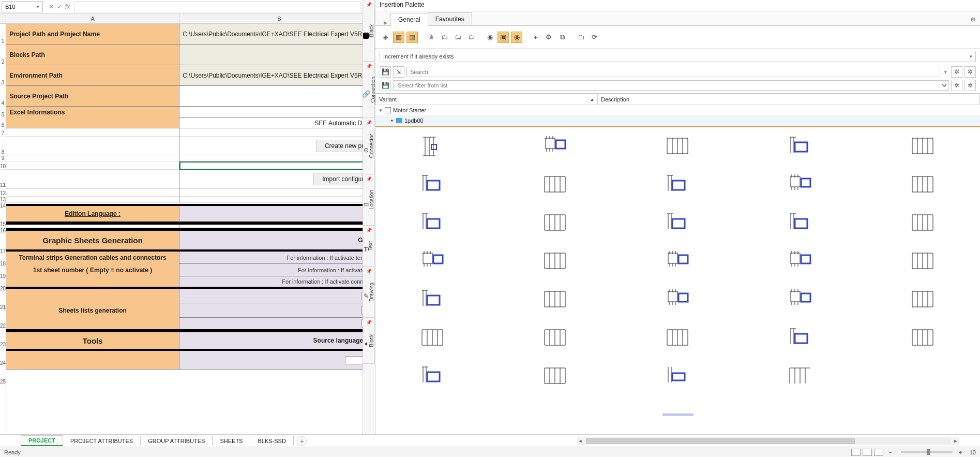  Describe the element at coordinates (3, 286) in the screenshot. I see `row-number: 20` at that location.